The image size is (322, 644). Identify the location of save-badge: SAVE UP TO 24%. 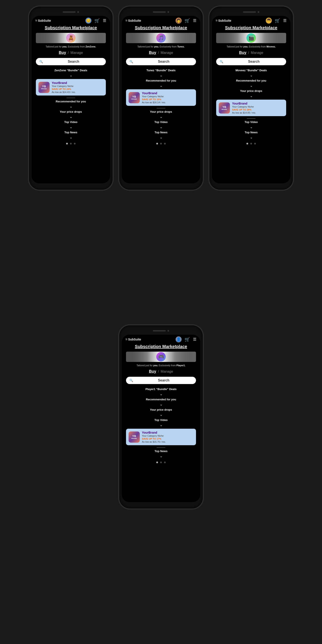
(78, 89).